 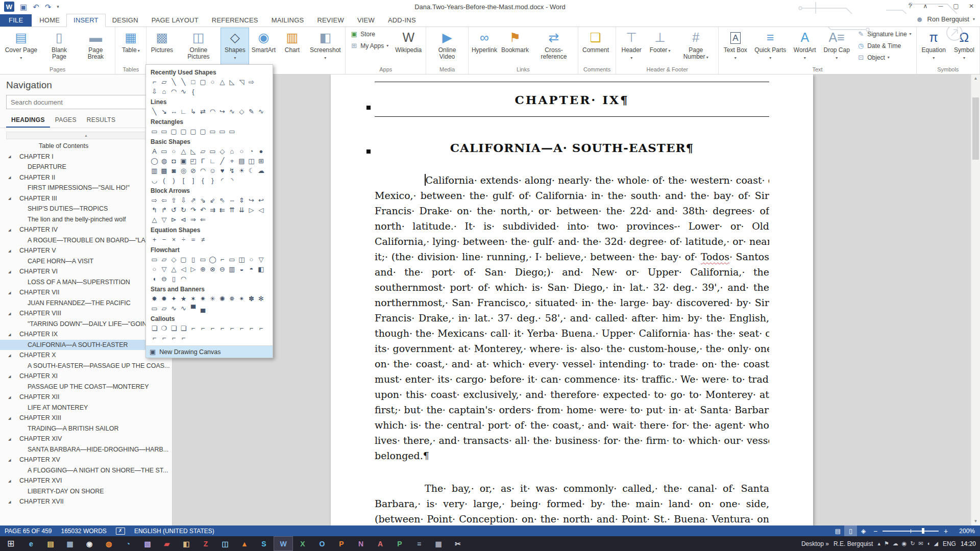 I want to click on nav-item-life-at-monterey: LIFE AT MONTEREY, so click(x=86, y=408).